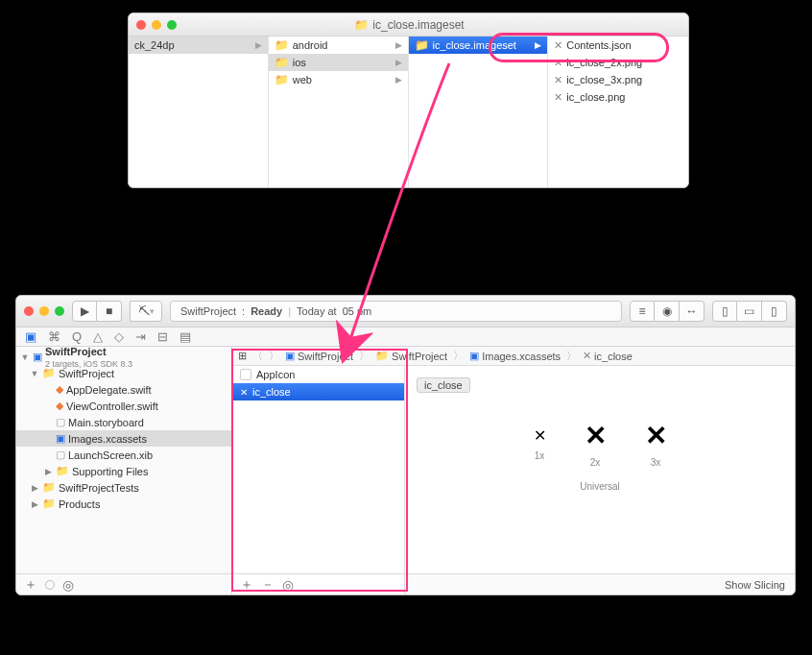 The width and height of the screenshot is (812, 655). Describe the element at coordinates (98, 336) in the screenshot. I see `issue-navigator-tab: △` at that location.